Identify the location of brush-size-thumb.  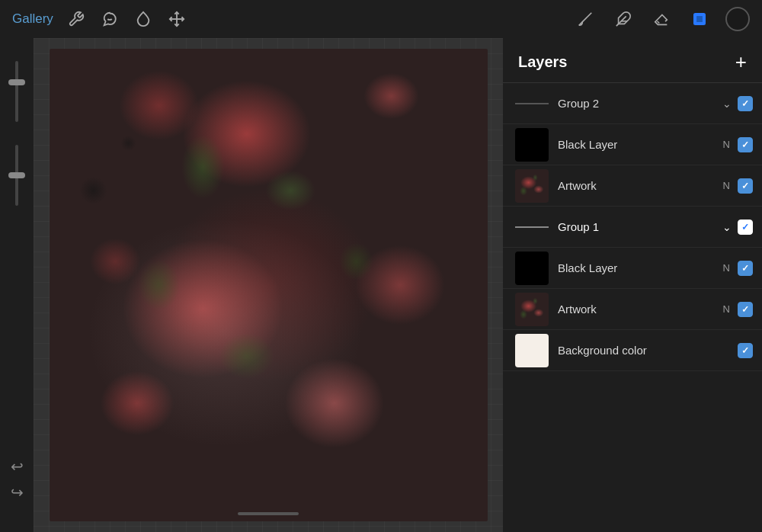
(17, 82).